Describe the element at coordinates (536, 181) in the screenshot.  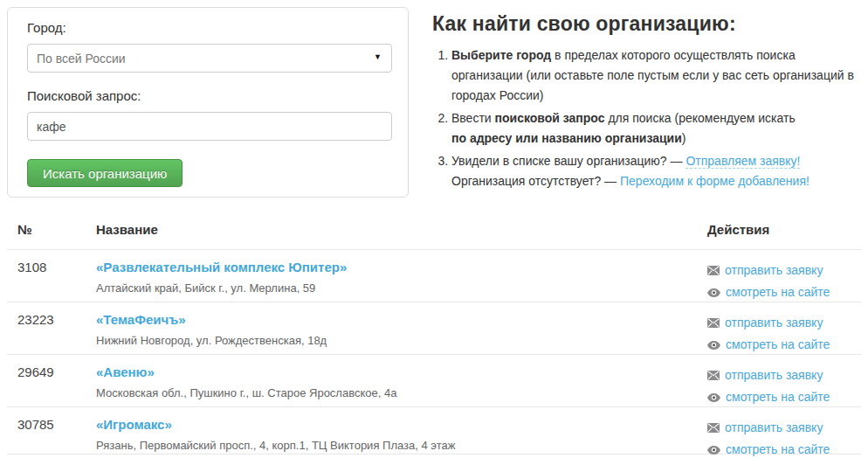
I see `help-text: Организация отсутствует? —` at that location.